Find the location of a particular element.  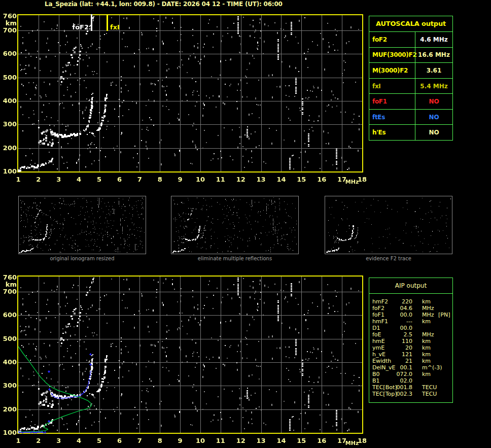

aip-row-yme: ymE20km is located at coordinates (411, 348).